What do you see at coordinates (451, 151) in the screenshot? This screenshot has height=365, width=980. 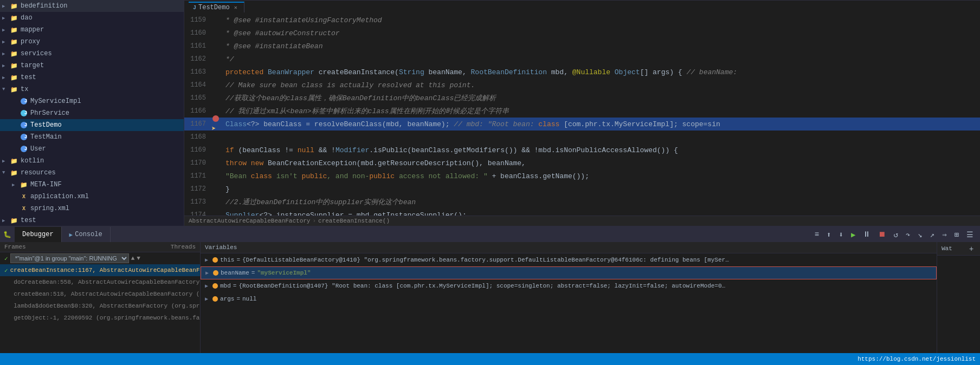 I see `line-content-1169: if (beanClass != null && !Modifier.isPub…` at bounding box center [451, 151].